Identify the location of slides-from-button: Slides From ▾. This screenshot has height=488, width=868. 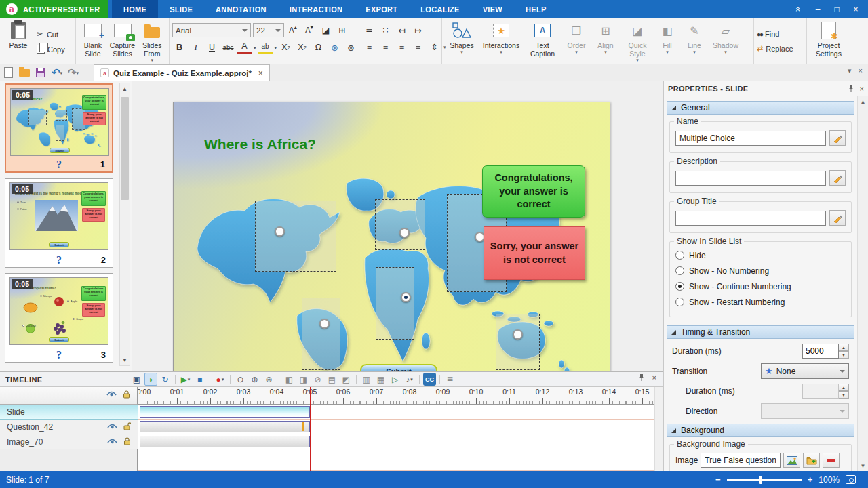
(152, 41).